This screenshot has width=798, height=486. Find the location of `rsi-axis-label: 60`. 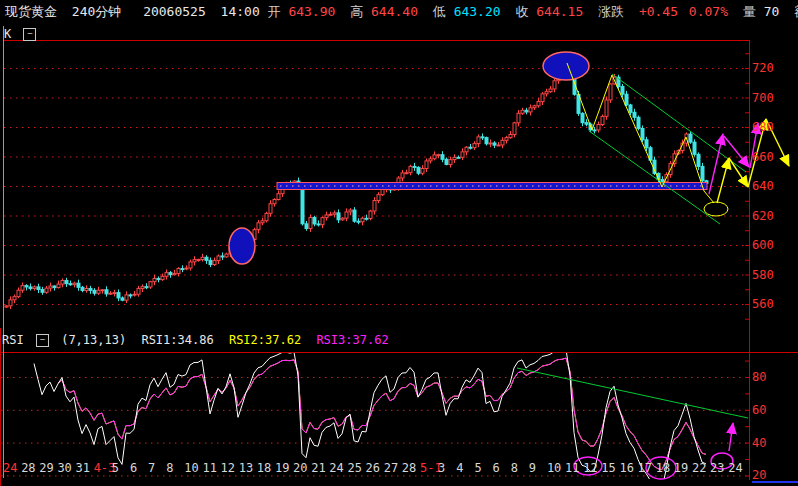

rsi-axis-label: 60 is located at coordinates (759, 410).